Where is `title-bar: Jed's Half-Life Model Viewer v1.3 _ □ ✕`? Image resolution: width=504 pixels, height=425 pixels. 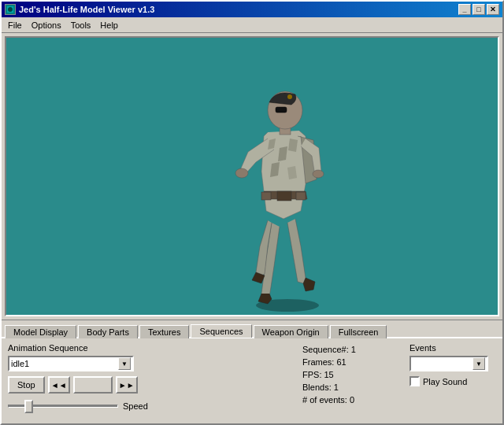
title-bar: Jed's Half-Life Model Viewer v1.3 _ □ ✕ is located at coordinates (252, 9).